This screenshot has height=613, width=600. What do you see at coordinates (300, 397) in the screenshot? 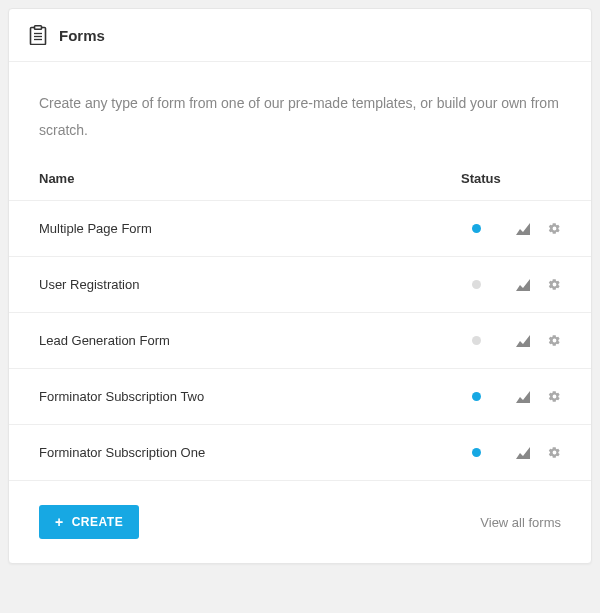
I see `table-row: Forminator Subscription Two` at bounding box center [300, 397].